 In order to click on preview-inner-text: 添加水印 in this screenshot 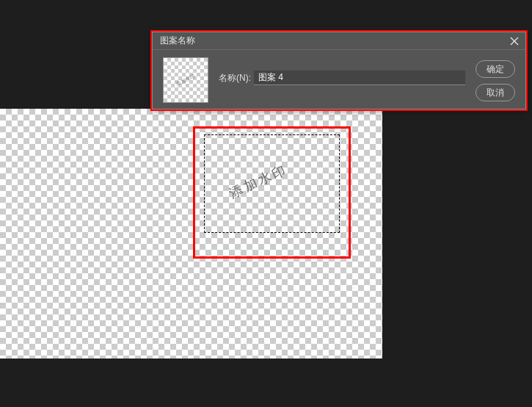, I will do `click(186, 81)`.